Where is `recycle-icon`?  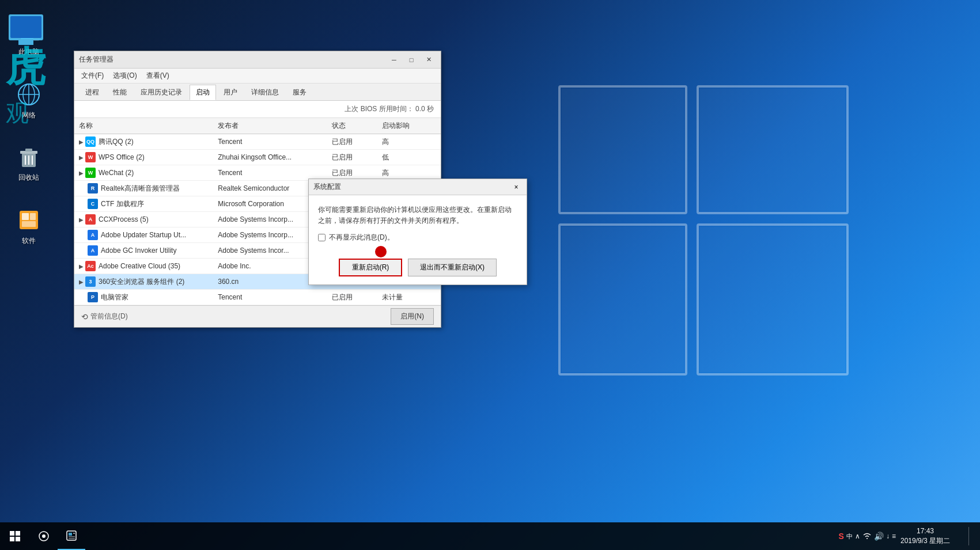 recycle-icon is located at coordinates (29, 157).